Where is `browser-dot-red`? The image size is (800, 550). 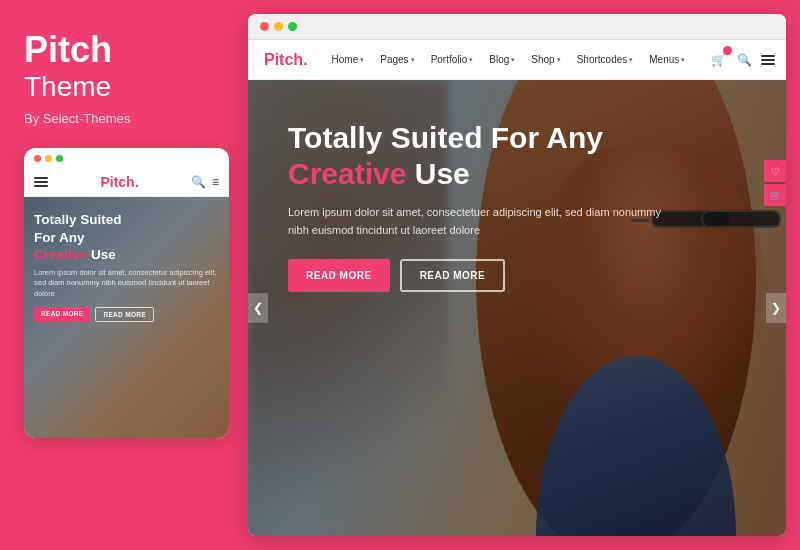 browser-dot-red is located at coordinates (264, 26).